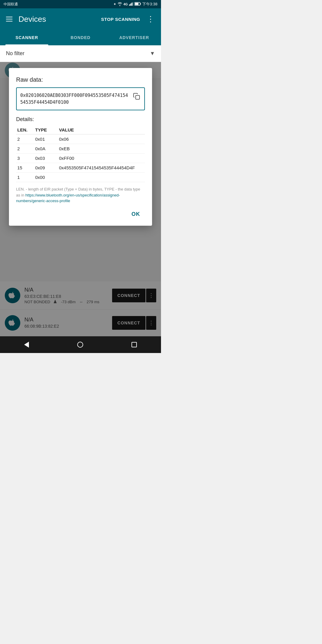 The height and width of the screenshot is (644, 322). What do you see at coordinates (25, 177) in the screenshot?
I see `table-cell-len-4: 1` at bounding box center [25, 177].